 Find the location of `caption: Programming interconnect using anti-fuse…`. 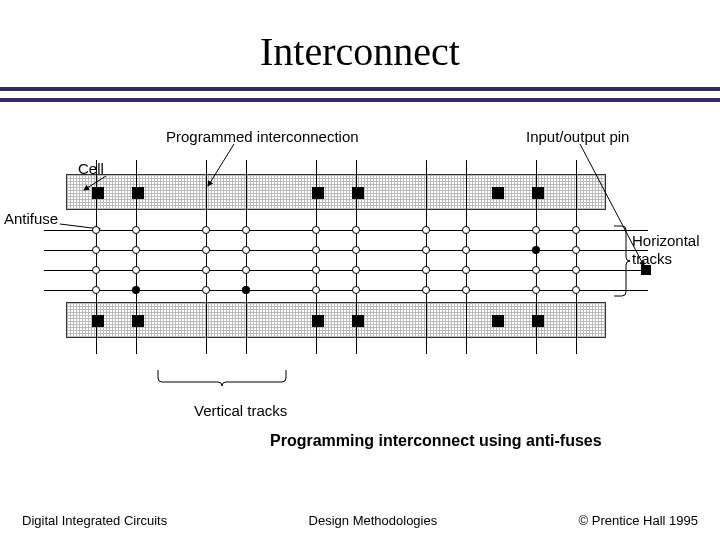

caption: Programming interconnect using anti-fuse… is located at coordinates (436, 441).